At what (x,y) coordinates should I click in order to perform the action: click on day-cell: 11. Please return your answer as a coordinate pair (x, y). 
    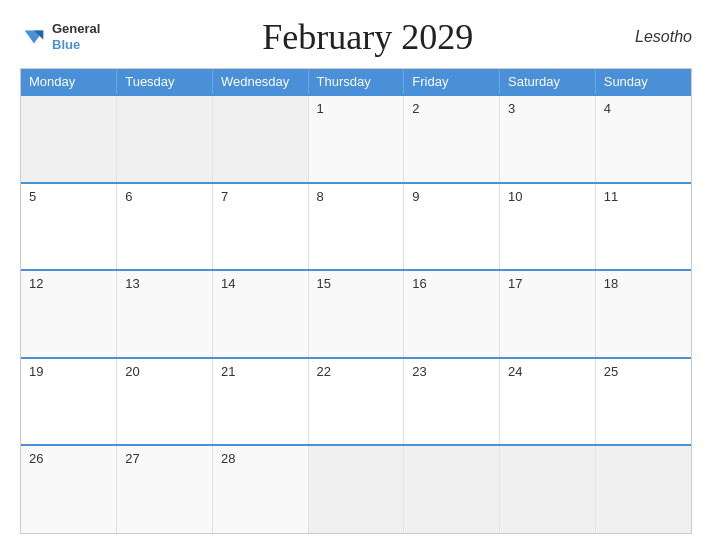
    Looking at the image, I should click on (643, 227).